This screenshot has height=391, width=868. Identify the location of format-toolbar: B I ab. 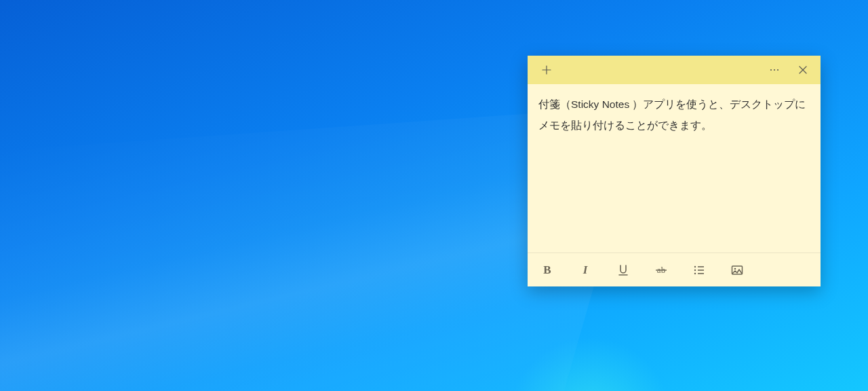
(674, 269).